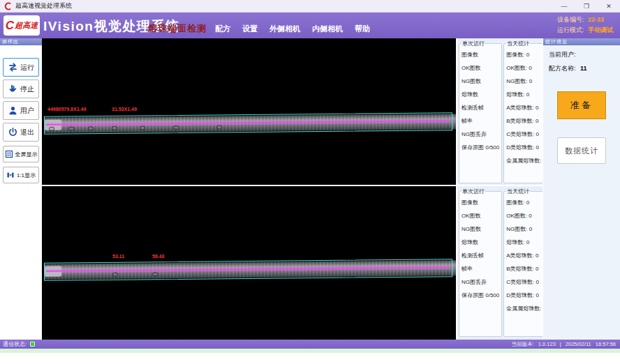 The width and height of the screenshot is (620, 364). I want to click on stats-panel-outer: 单次运行 图像数OK图数NG图数熔珠数检测丢帧帧率NG图丢弃保存原图 0/500…, so click(500, 112).